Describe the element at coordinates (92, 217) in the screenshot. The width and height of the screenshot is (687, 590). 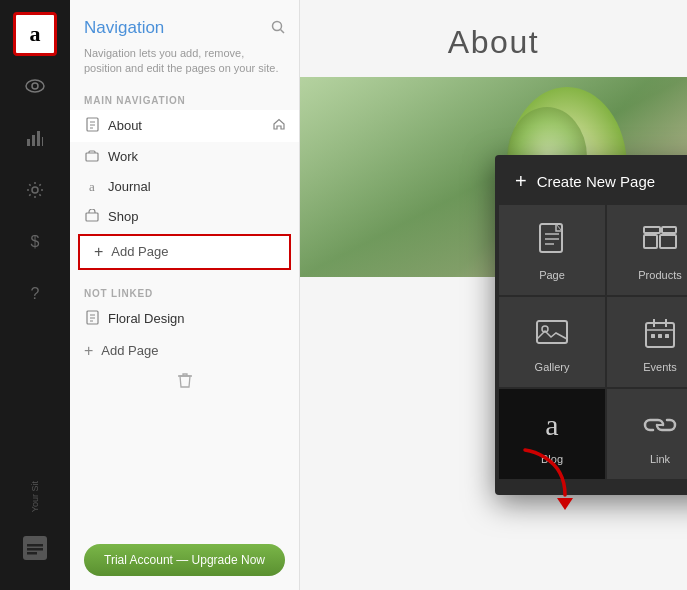
I see `shop-icon` at that location.